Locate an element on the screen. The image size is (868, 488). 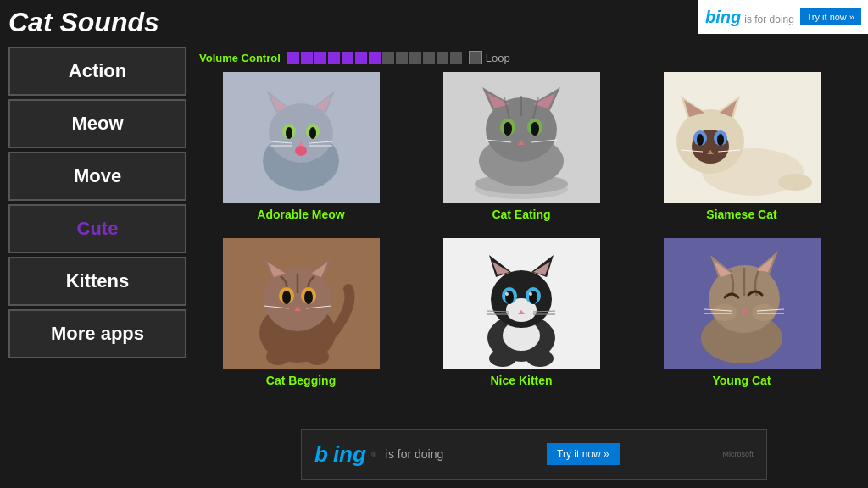
loop-control: Loop is located at coordinates (490, 58).